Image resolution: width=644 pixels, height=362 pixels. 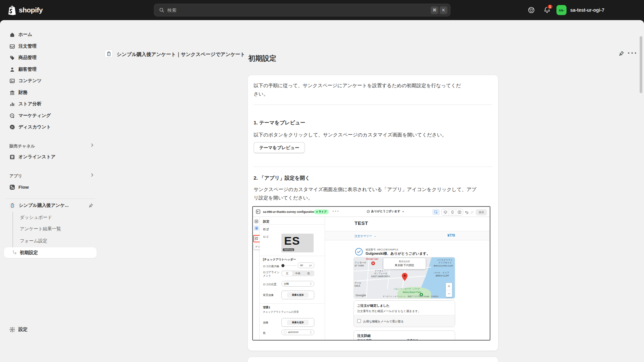 What do you see at coordinates (52, 205) in the screenshot?
I see `sidebar-item-label: シンプル購入後アンケ...` at bounding box center [52, 205].